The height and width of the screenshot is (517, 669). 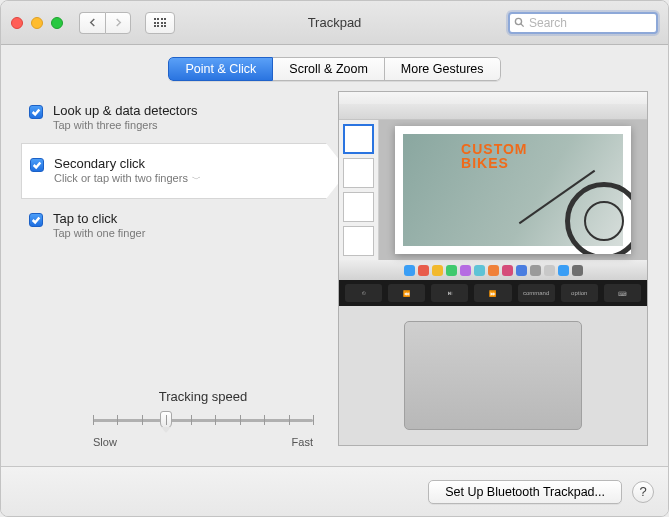 I want to click on search-icon, so click(x=520, y=22).